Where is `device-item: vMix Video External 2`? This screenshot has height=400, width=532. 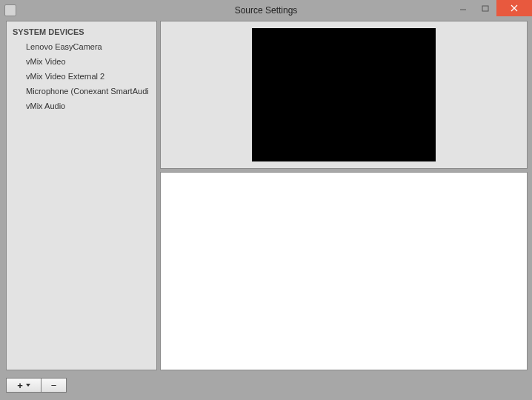 device-item: vMix Video External 2 is located at coordinates (82, 76).